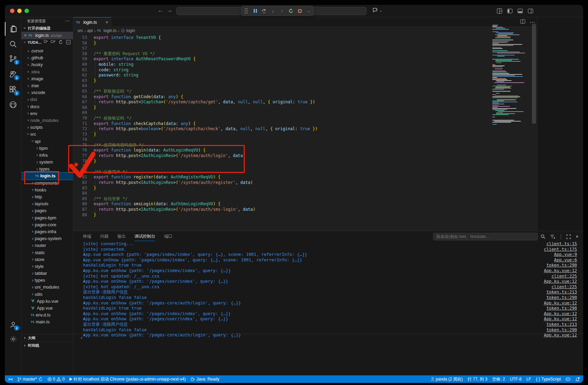 Image resolution: width=588 pixels, height=385 pixels. Describe the element at coordinates (47, 204) in the screenshot. I see `tree-item-layouts: ›layouts` at that location.